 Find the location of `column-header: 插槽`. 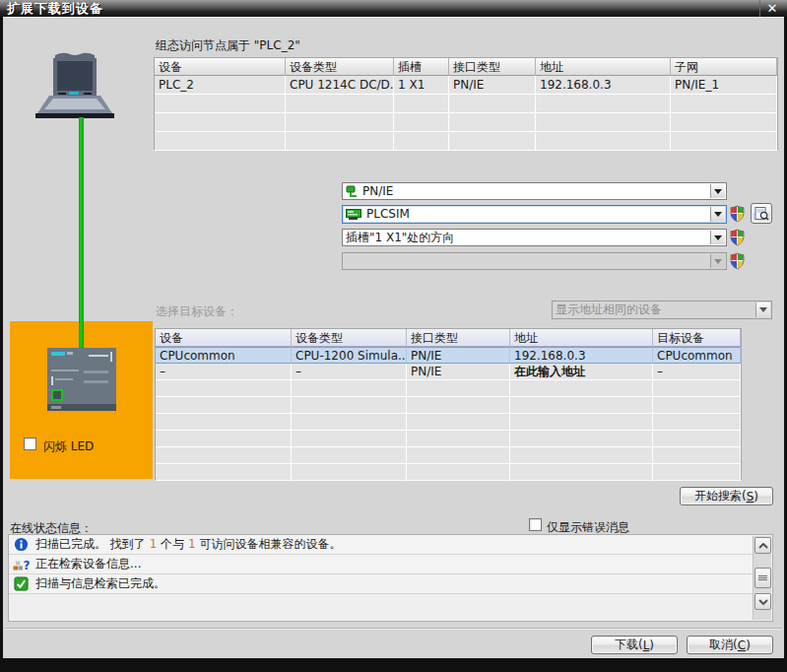

column-header: 插槽 is located at coordinates (422, 67).